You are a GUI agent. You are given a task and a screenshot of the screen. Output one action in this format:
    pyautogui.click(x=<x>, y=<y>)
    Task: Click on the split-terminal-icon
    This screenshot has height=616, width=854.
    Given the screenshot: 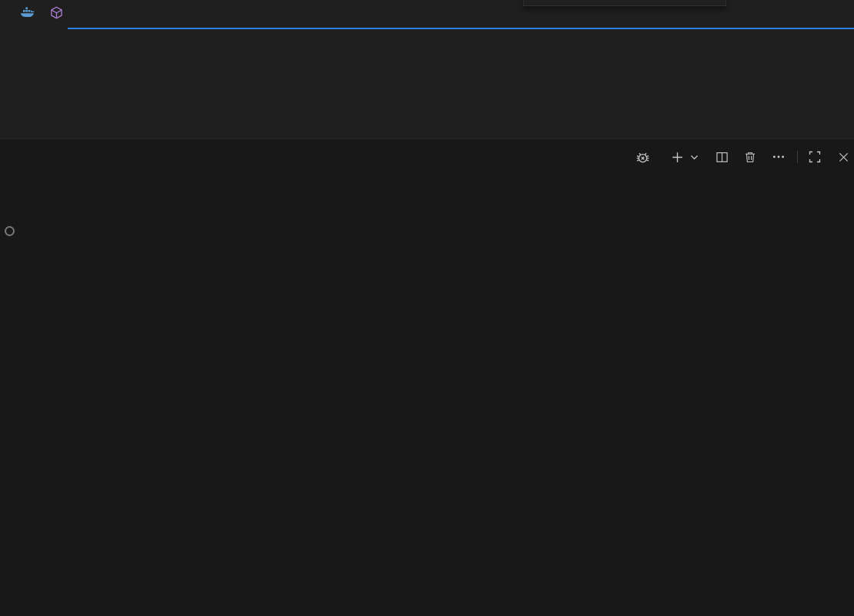 What is the action you would take?
    pyautogui.click(x=722, y=157)
    